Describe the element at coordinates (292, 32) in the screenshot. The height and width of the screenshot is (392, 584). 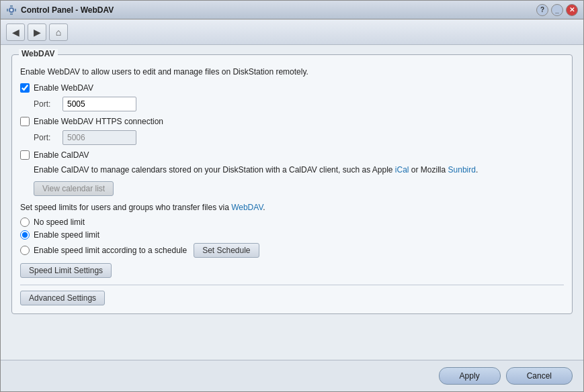
I see `toolbar: ◀ ▶ ⌂` at that location.